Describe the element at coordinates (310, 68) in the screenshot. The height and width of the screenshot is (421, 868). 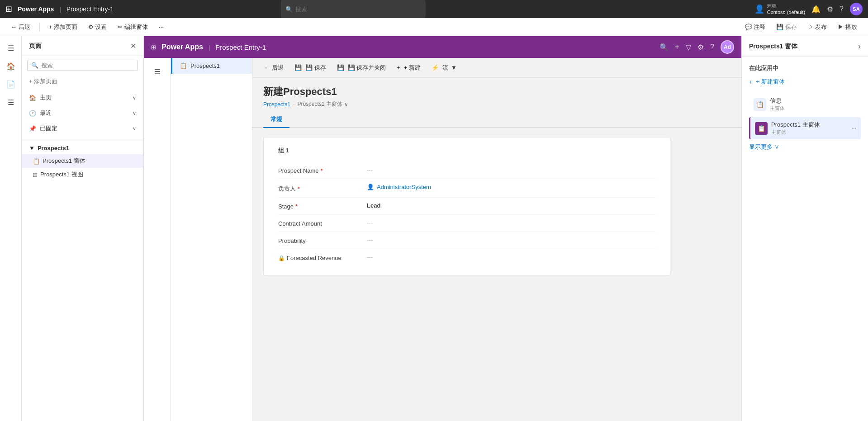
I see `form-save-button: 💾 💾 保存` at that location.